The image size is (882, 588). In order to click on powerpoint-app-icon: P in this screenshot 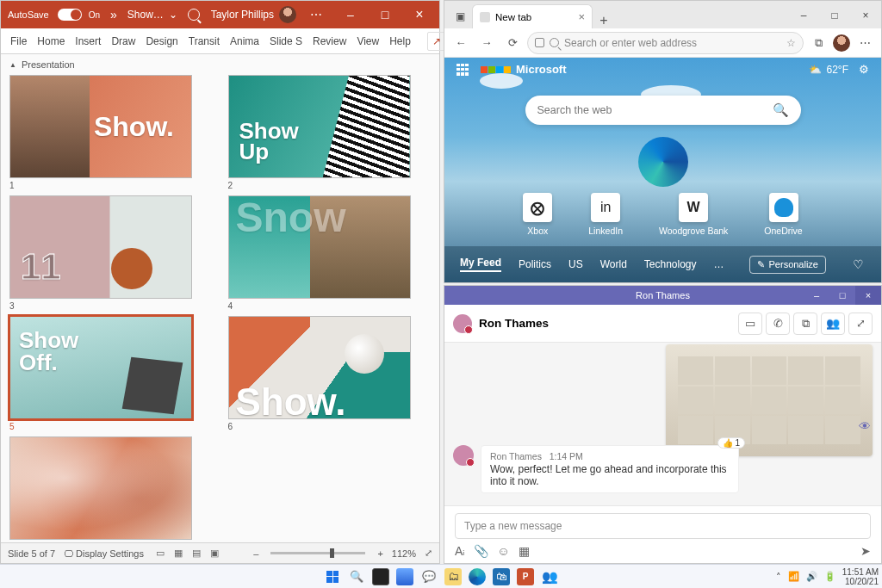, I will do `click(525, 577)`.